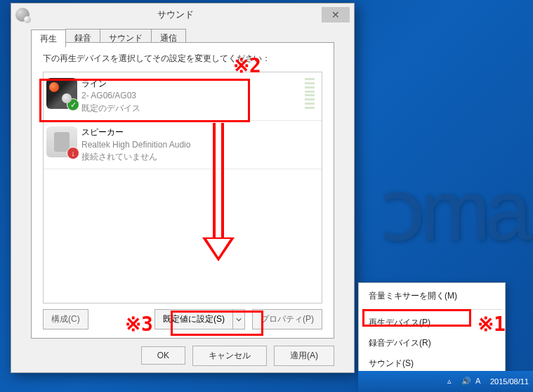  I want to click on tray-clock: 2015/08/11, so click(510, 382).